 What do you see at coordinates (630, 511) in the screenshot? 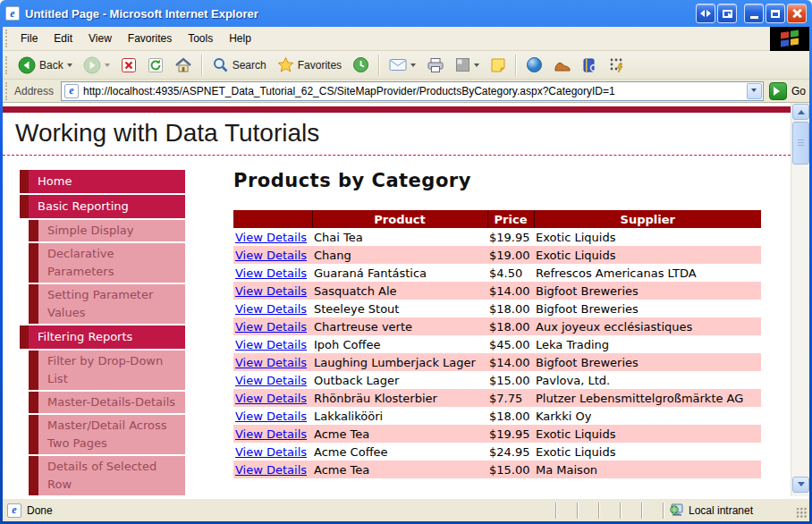
I see `status-pane` at bounding box center [630, 511].